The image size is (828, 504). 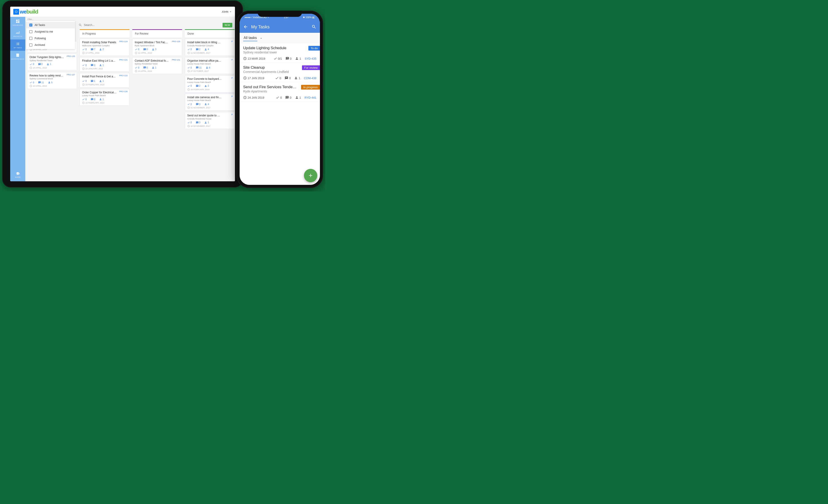 I want to click on sidebar-item-dashboard: DASHBOARD, so click(x=17, y=22).